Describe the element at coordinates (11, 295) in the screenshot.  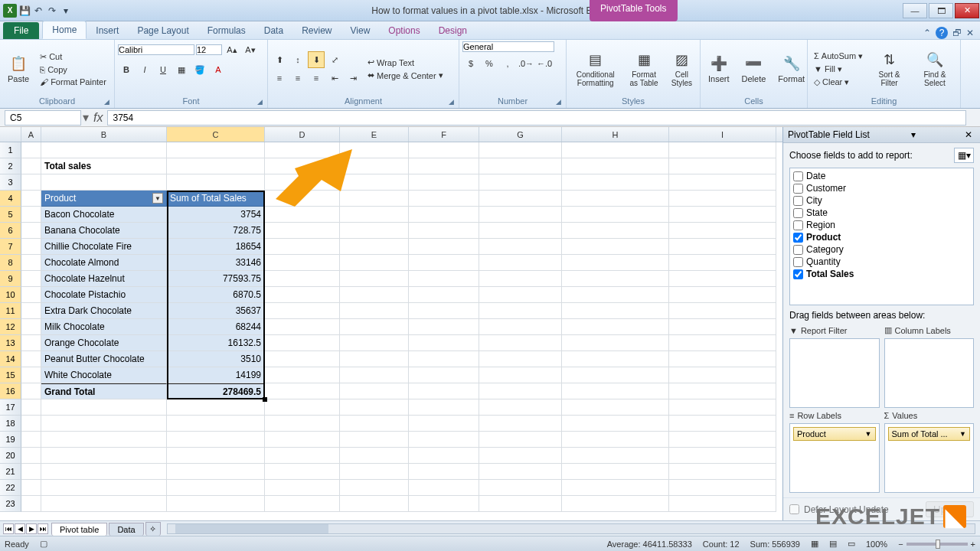
I see `row-header: 10` at that location.